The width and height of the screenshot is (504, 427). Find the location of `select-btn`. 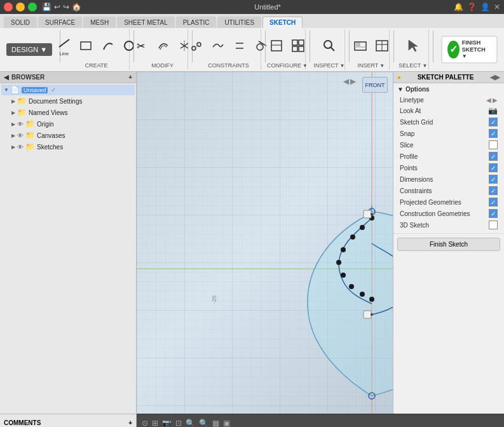

select-btn is located at coordinates (413, 46).